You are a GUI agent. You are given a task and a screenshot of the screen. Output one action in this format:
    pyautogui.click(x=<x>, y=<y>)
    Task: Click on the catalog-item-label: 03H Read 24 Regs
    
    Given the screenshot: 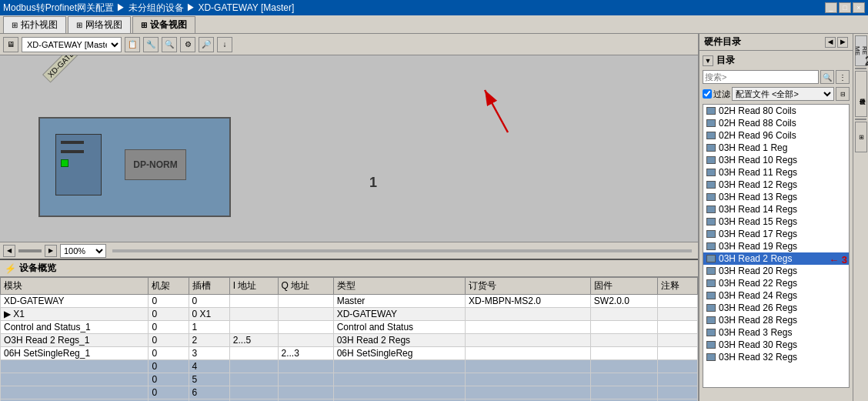 What is the action you would take?
    pyautogui.click(x=758, y=296)
    